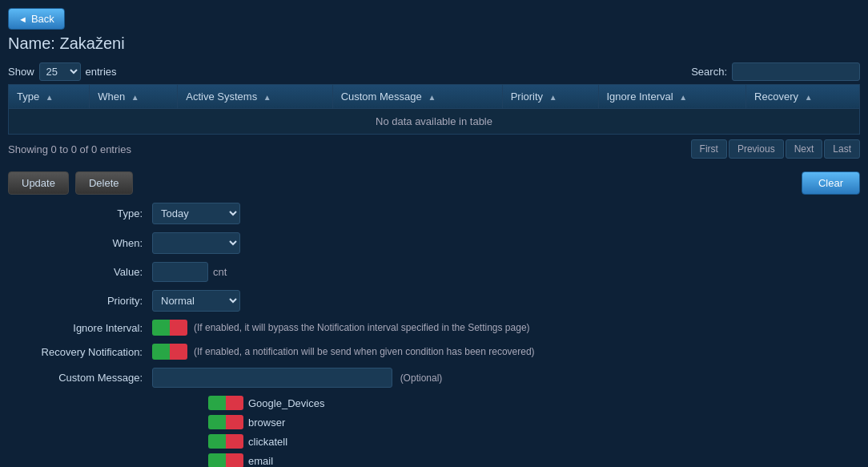 Image resolution: width=868 pixels, height=467 pixels. Describe the element at coordinates (434, 301) in the screenshot. I see `priority-row: Priority: Normal High Critical` at that location.